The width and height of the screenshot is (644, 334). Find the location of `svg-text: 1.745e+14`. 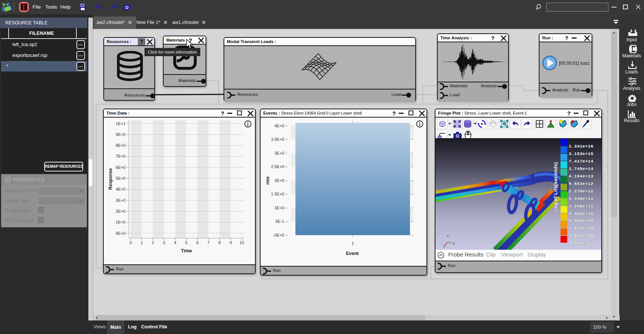

svg-text: 1.745e+14 is located at coordinates (581, 168).